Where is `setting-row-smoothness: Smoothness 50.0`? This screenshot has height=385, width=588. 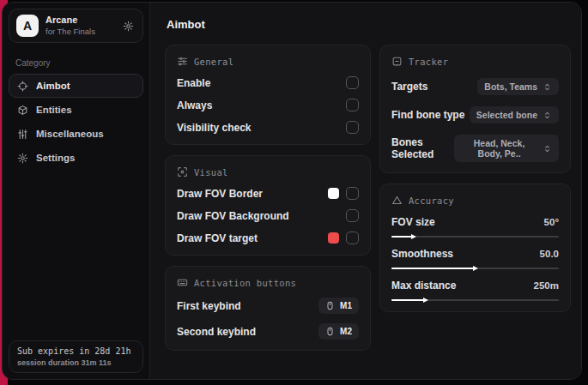 setting-row-smoothness: Smoothness 50.0 is located at coordinates (476, 259).